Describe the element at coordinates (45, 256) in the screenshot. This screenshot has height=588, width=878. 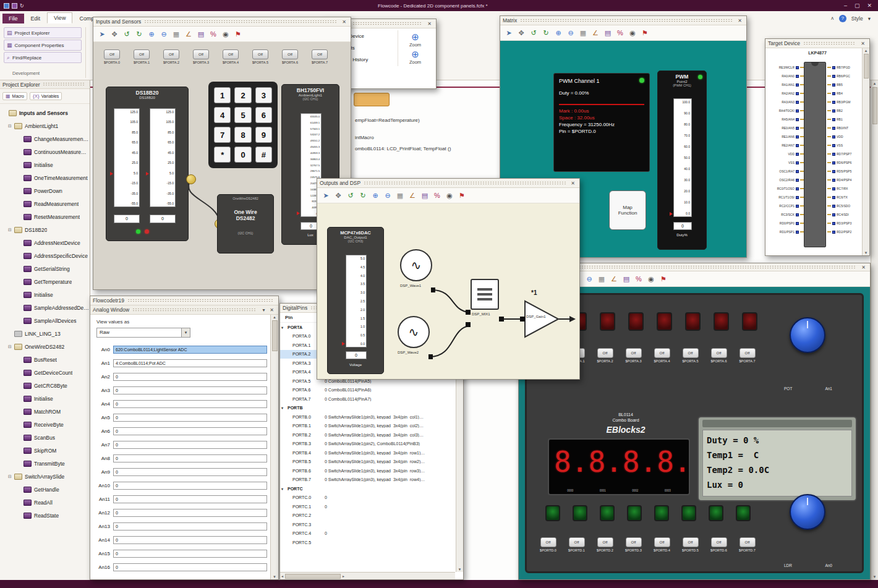
I see `tree-item: AddressSpecificDevice` at that location.